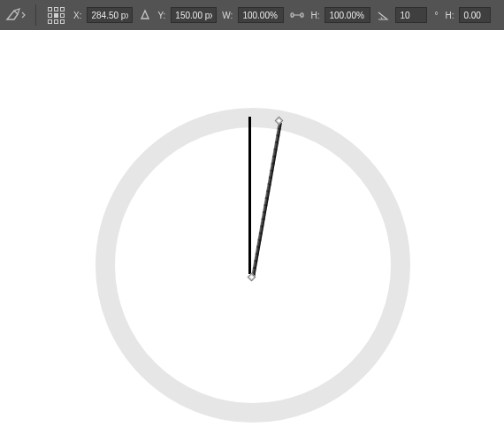 This screenshot has height=442, width=504. Describe the element at coordinates (78, 16) in the screenshot. I see `x-label: X:` at that location.